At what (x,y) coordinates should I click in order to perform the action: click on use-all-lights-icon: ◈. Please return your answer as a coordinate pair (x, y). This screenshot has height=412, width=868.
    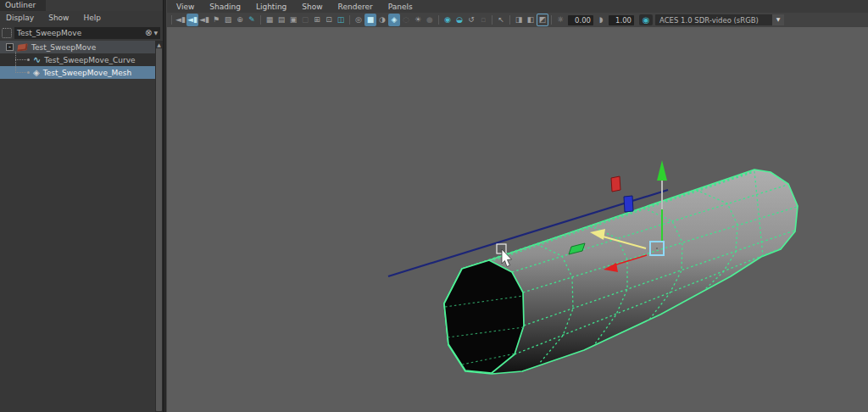
    Looking at the image, I should click on (394, 20).